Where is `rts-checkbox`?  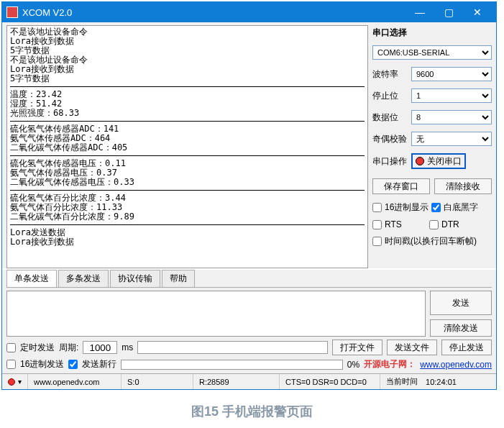
rts-checkbox is located at coordinates (377, 224).